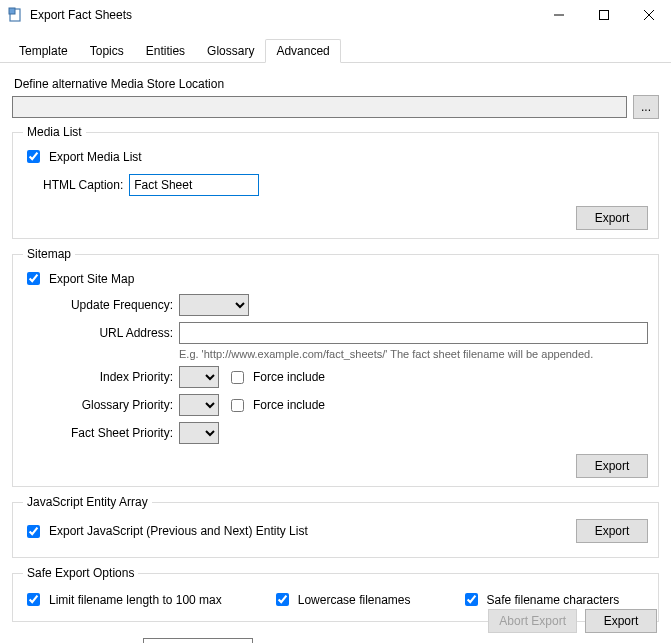 The image size is (671, 643). Describe the element at coordinates (336, 84) in the screenshot. I see `media-store-label: Define alternative Media Store Location` at that location.